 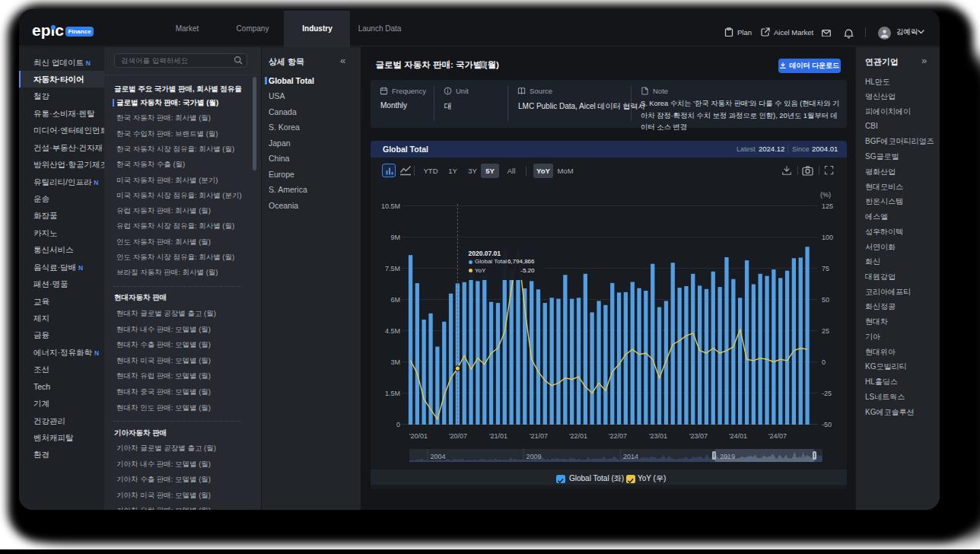 I want to click on svg-text: 4.5M, so click(x=393, y=331).